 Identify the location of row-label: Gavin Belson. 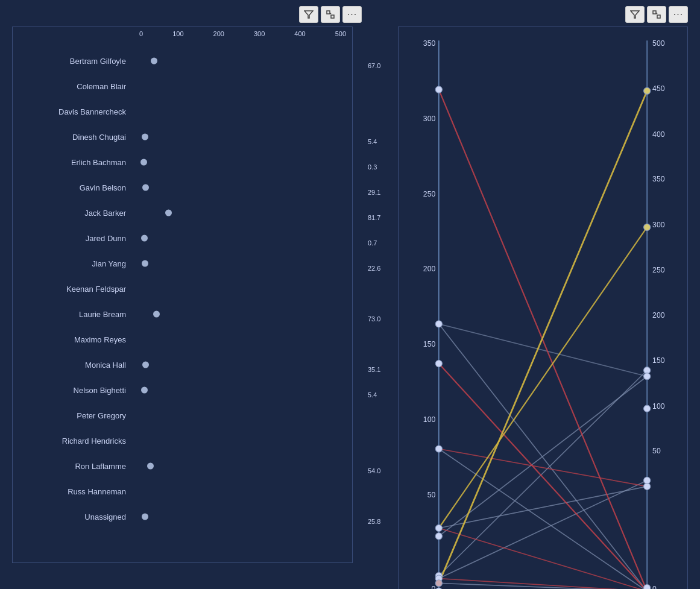
(73, 188).